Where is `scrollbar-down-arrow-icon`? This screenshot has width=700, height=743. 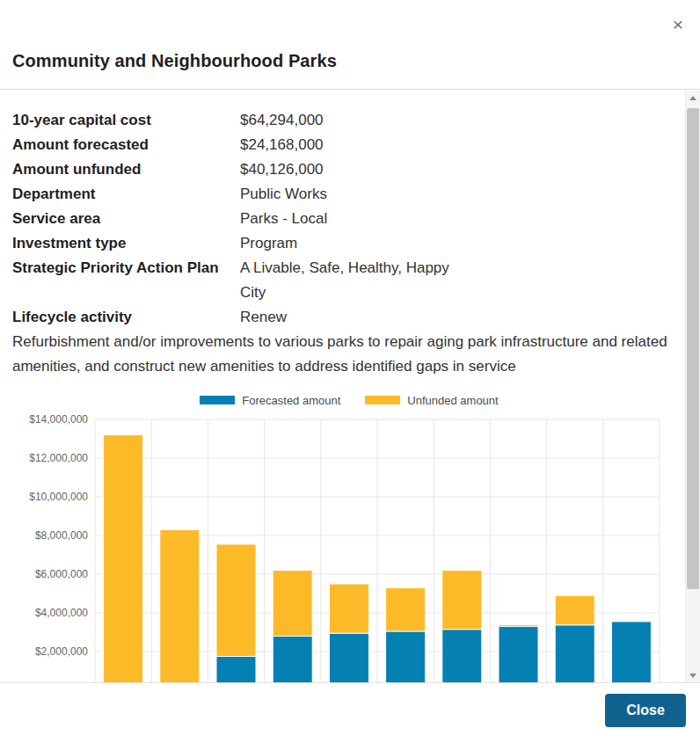 scrollbar-down-arrow-icon is located at coordinates (693, 675).